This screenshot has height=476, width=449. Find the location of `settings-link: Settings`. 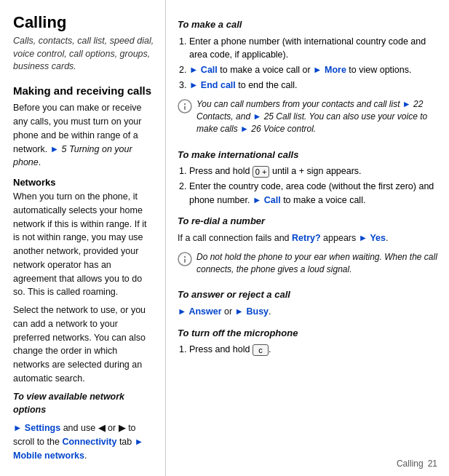

settings-link: Settings is located at coordinates (42, 428).